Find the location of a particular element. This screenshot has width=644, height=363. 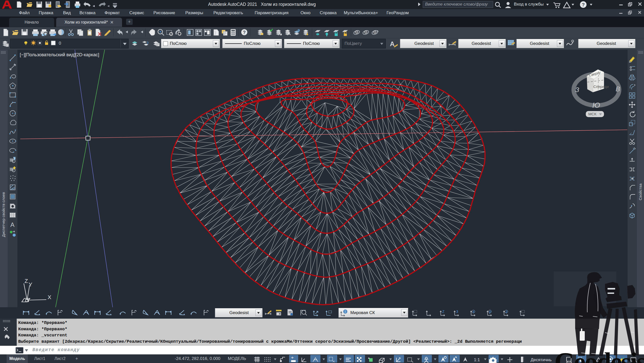

svg-text: В is located at coordinates (618, 89).